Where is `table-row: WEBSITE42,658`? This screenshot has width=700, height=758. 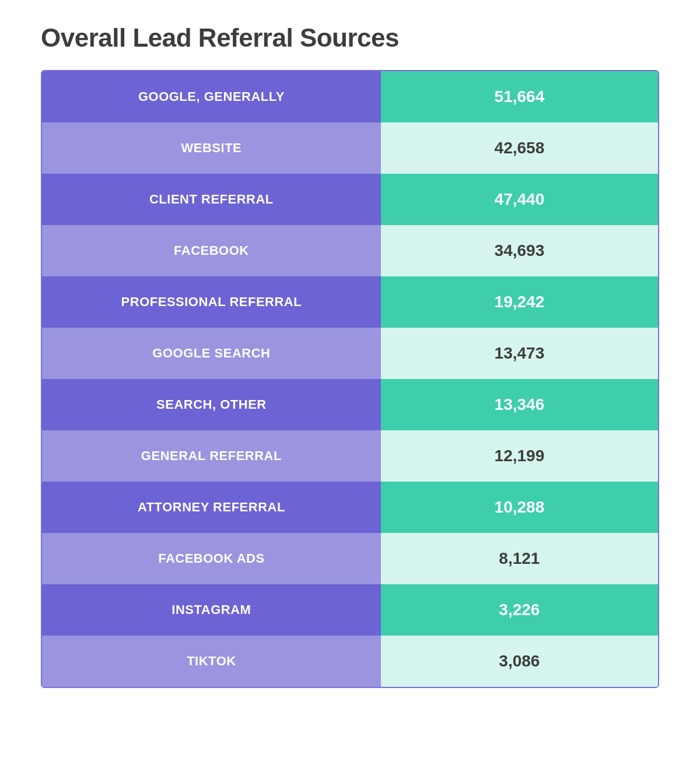
table-row: WEBSITE42,658 is located at coordinates (350, 148).